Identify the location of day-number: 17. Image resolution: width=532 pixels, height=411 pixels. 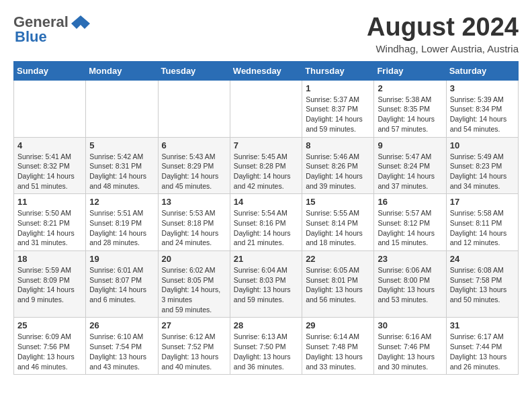
(482, 201).